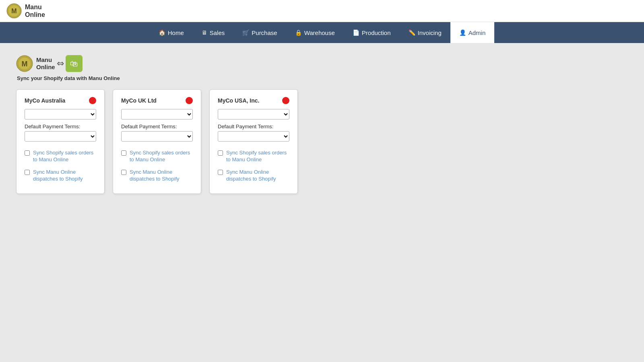 The height and width of the screenshot is (362, 644). What do you see at coordinates (124, 172) in the screenshot?
I see `checkbox-sync-dispatches-uk` at bounding box center [124, 172].